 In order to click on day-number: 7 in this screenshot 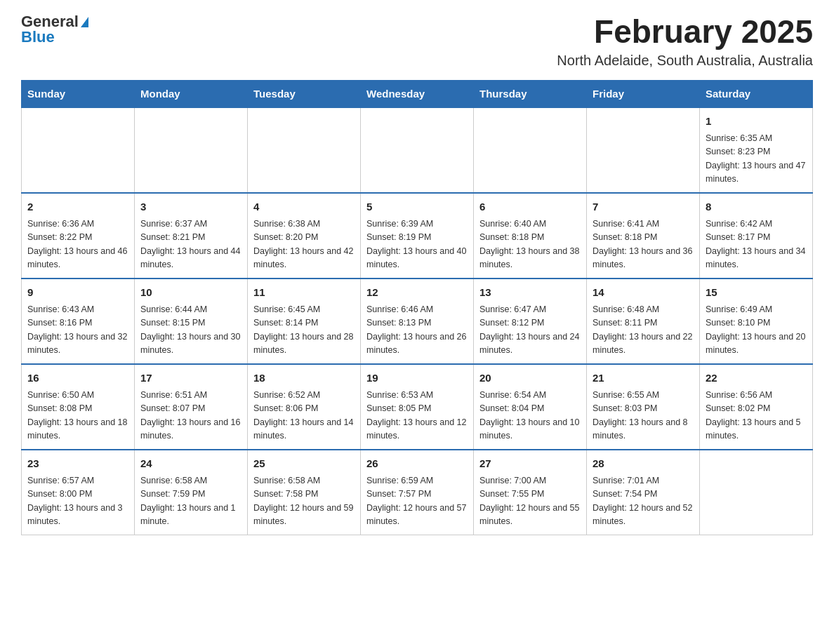, I will do `click(643, 208)`.